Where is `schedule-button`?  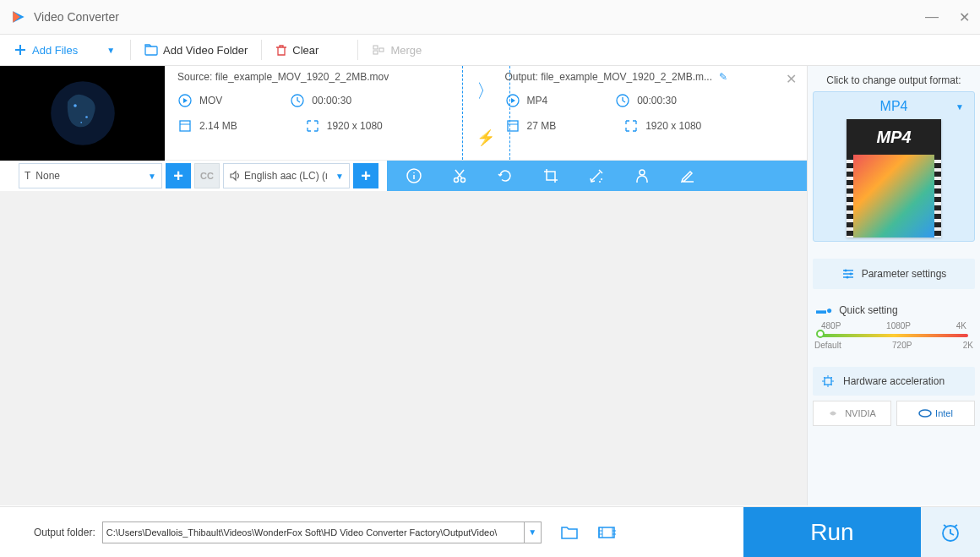
schedule-button is located at coordinates (950, 532).